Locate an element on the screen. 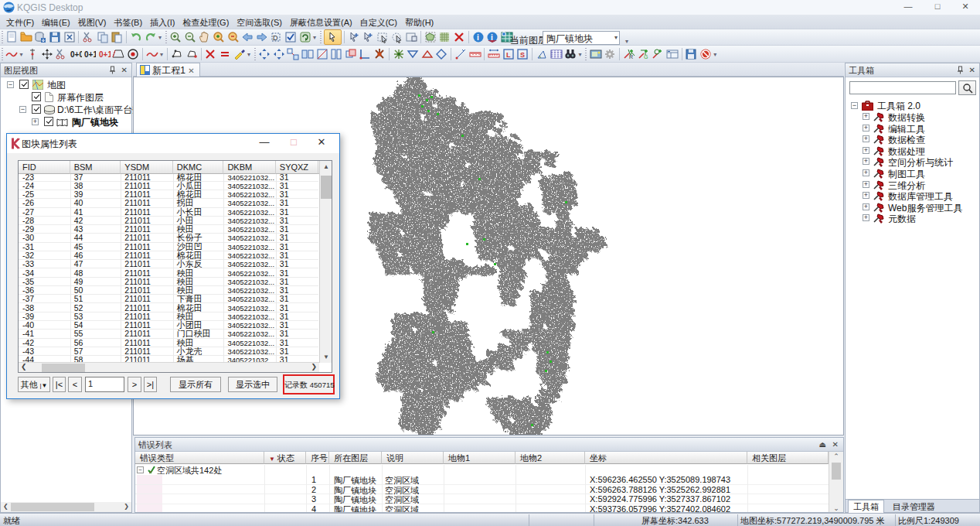 The width and height of the screenshot is (980, 526). svg-text: G is located at coordinates (646, 57).